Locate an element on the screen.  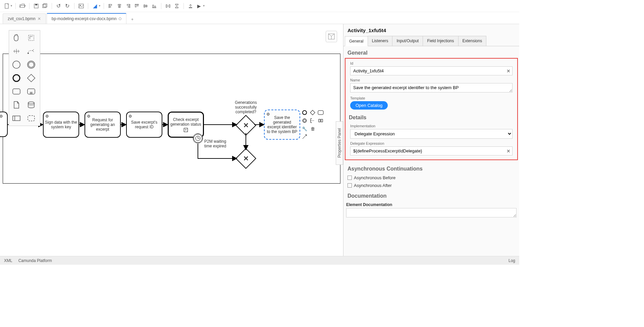
element-doc-input is located at coordinates (431, 213).